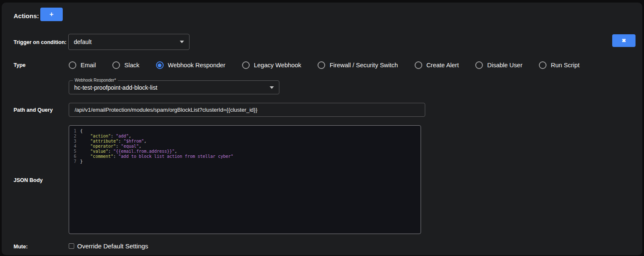 The height and width of the screenshot is (256, 644). I want to click on webhook-responder-value: hc-test-proofpoint-add-block-list, so click(170, 88).